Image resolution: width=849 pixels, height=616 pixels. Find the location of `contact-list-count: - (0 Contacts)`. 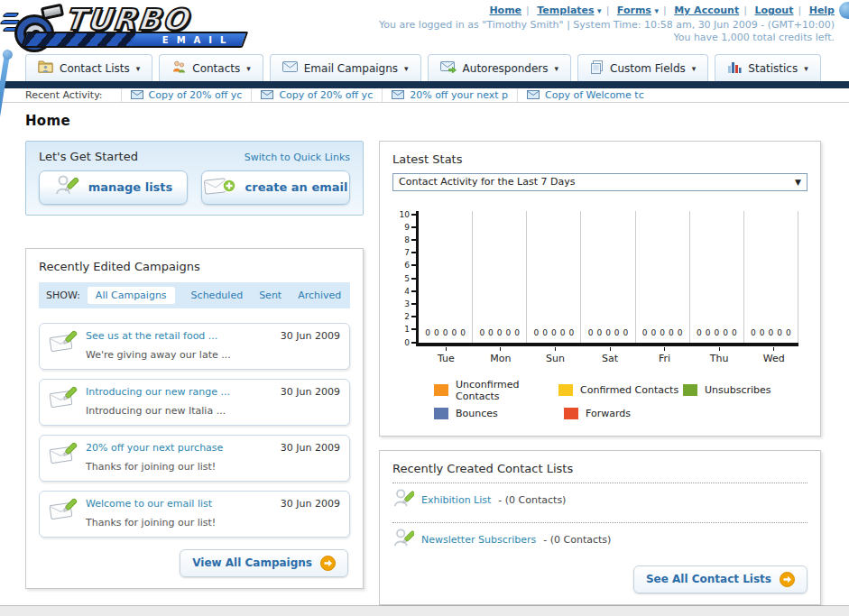

contact-list-count: - (0 Contacts) is located at coordinates (577, 539).